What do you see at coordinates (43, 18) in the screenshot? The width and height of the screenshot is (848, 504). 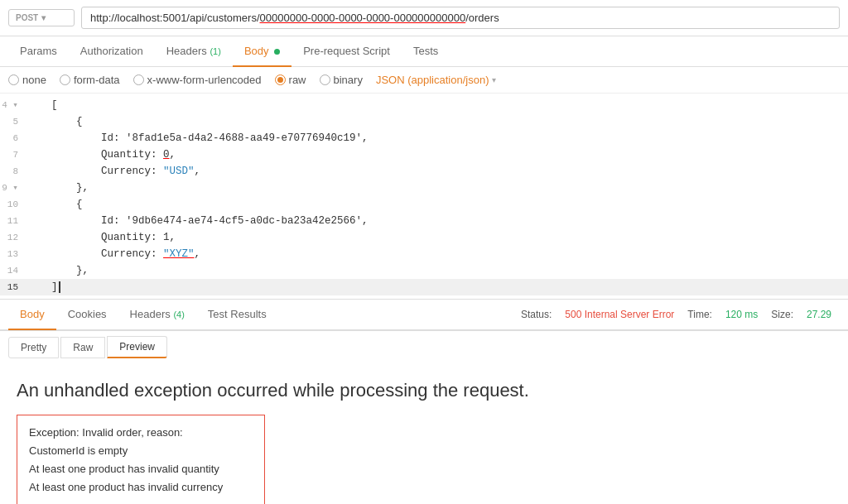 I see `method-chevron: ▾` at bounding box center [43, 18].